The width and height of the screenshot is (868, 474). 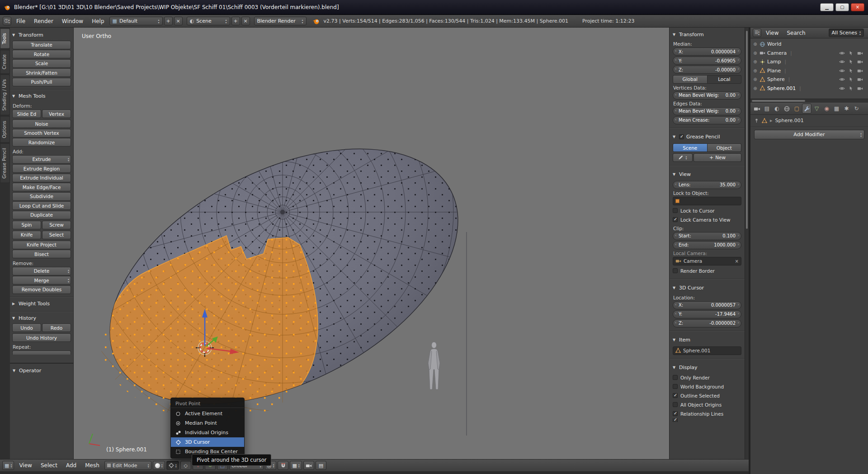 I want to click on screen-layout-selector: ▦Default▴▾, so click(x=136, y=21).